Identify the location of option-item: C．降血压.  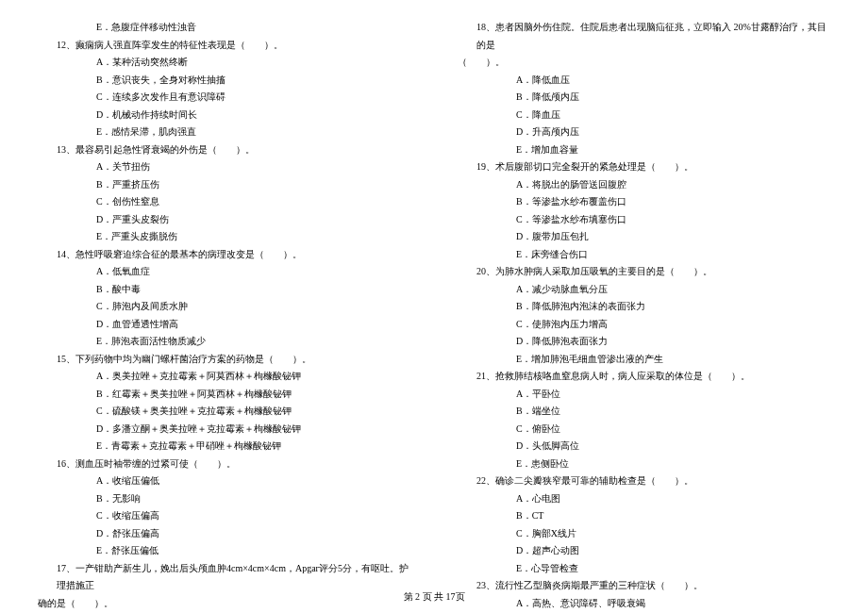
(674, 115).